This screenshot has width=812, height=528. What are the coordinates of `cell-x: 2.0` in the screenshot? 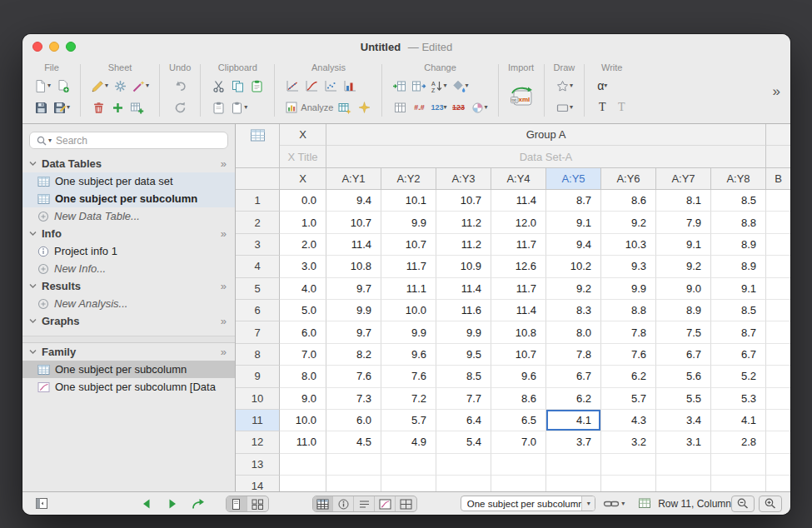 It's located at (303, 245).